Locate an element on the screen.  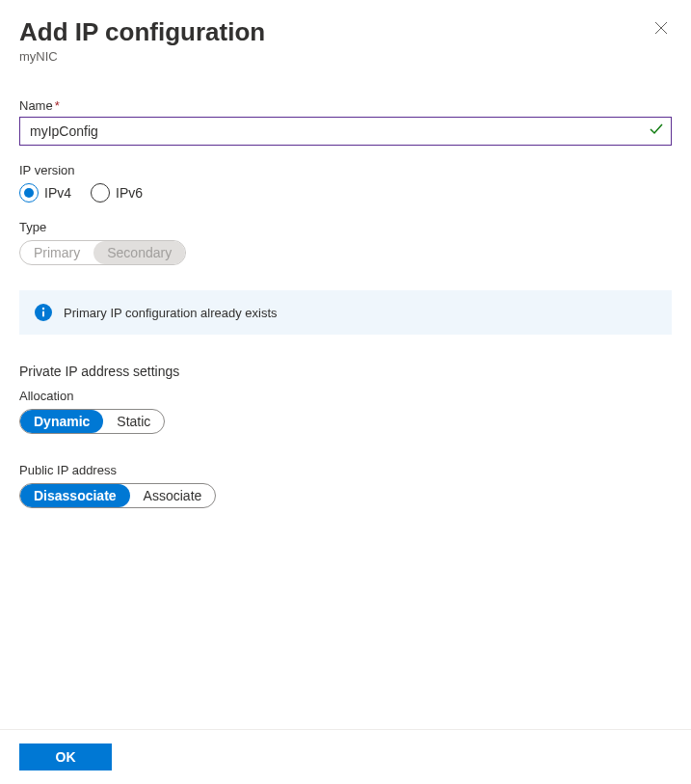
required-indicator: * is located at coordinates (58, 106).